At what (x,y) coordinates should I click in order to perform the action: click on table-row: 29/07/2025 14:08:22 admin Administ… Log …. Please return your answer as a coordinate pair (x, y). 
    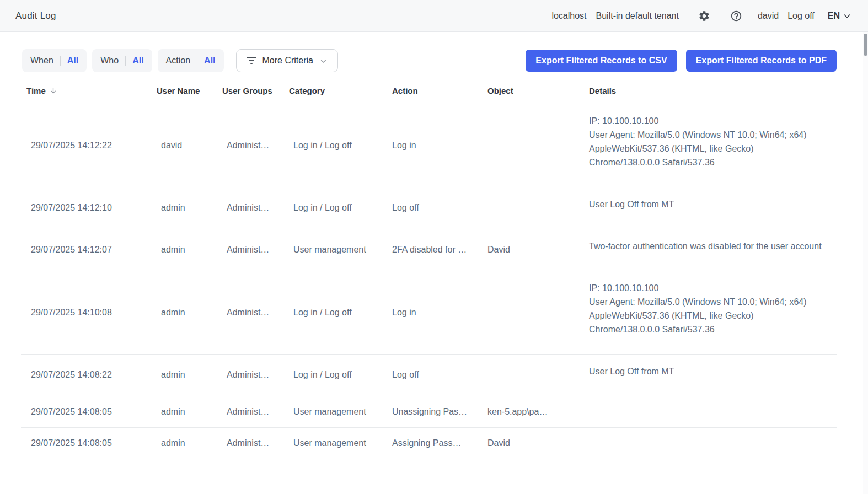
    Looking at the image, I should click on (429, 375).